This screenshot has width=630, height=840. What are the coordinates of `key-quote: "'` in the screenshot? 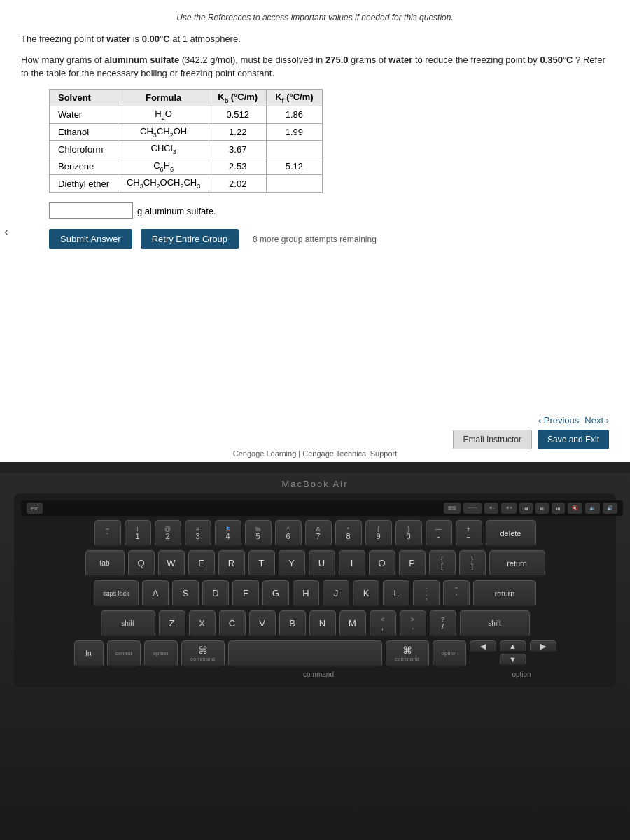 It's located at (456, 594).